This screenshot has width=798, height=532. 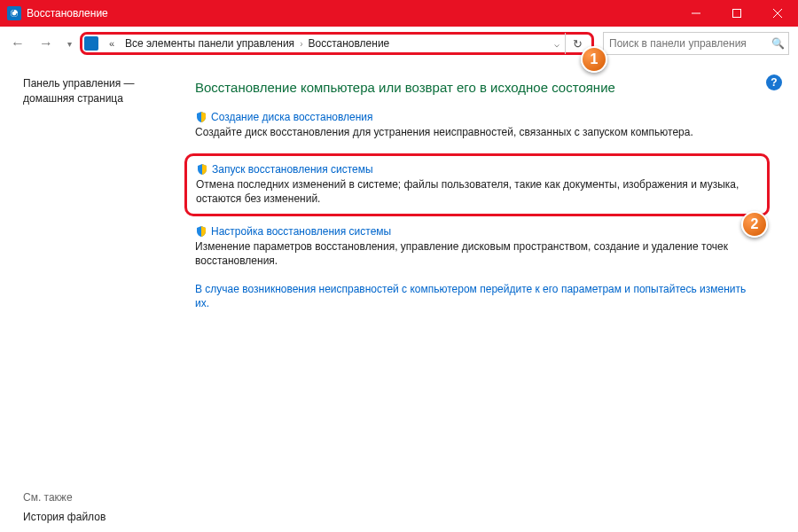 I want to click on search-icon: 🔍, so click(x=778, y=43).